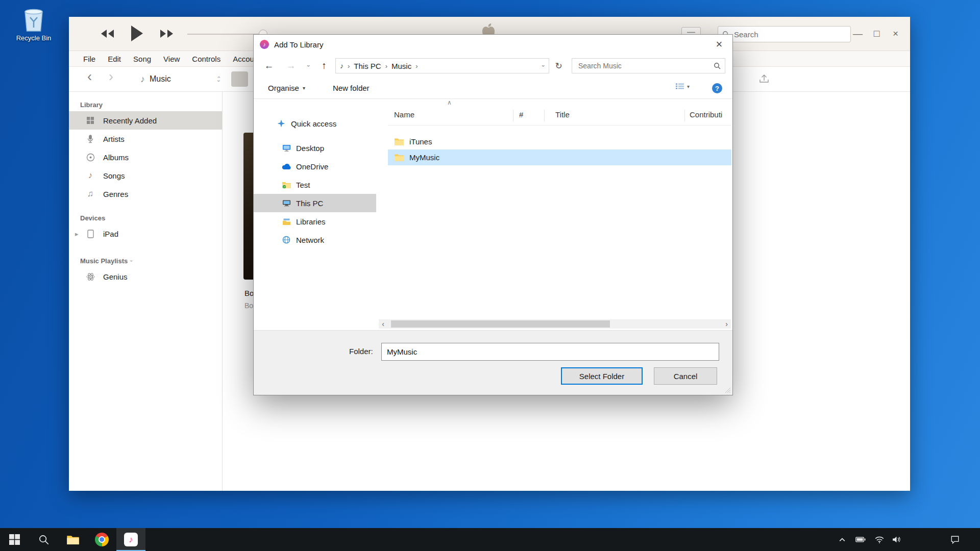 The width and height of the screenshot is (980, 551). Describe the element at coordinates (648, 66) in the screenshot. I see `dialog-search-box` at that location.